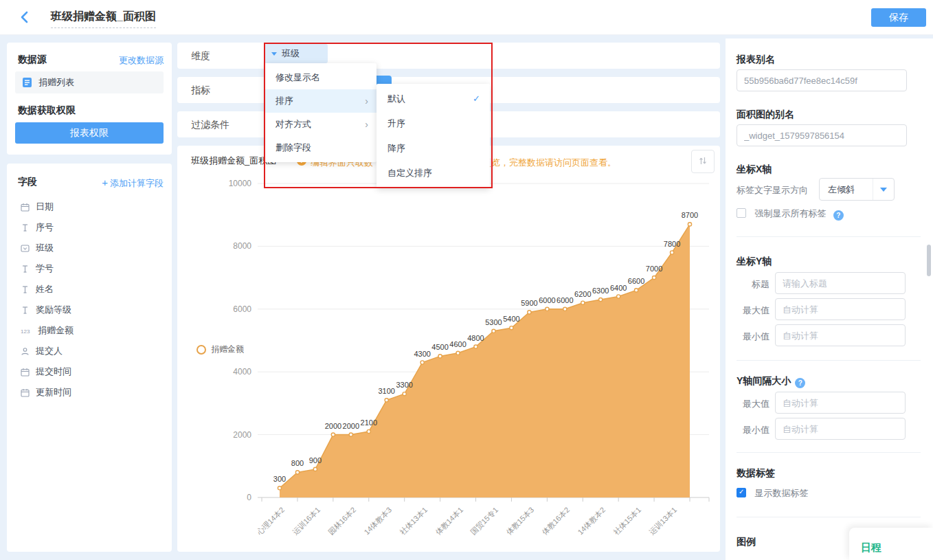 This screenshot has height=560, width=933. I want to click on schedule-popup-label: 日程, so click(871, 548).